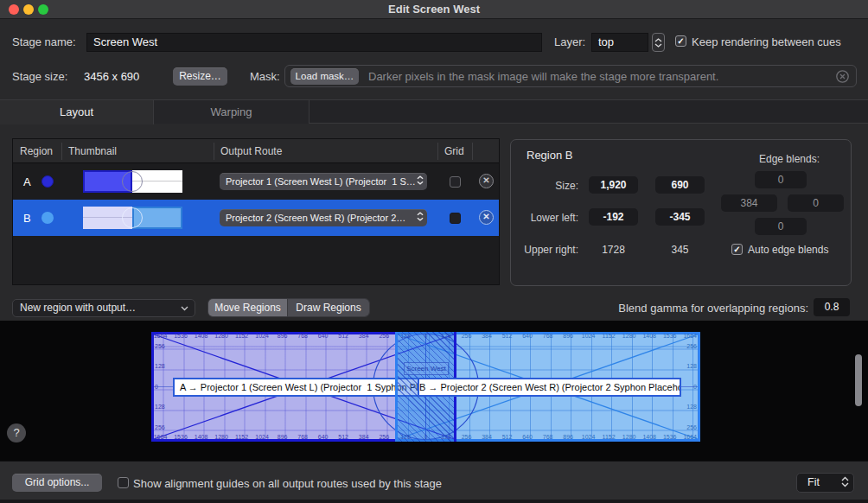 The image size is (868, 503). I want to click on stage-size-value: 3456 x 690, so click(112, 76).